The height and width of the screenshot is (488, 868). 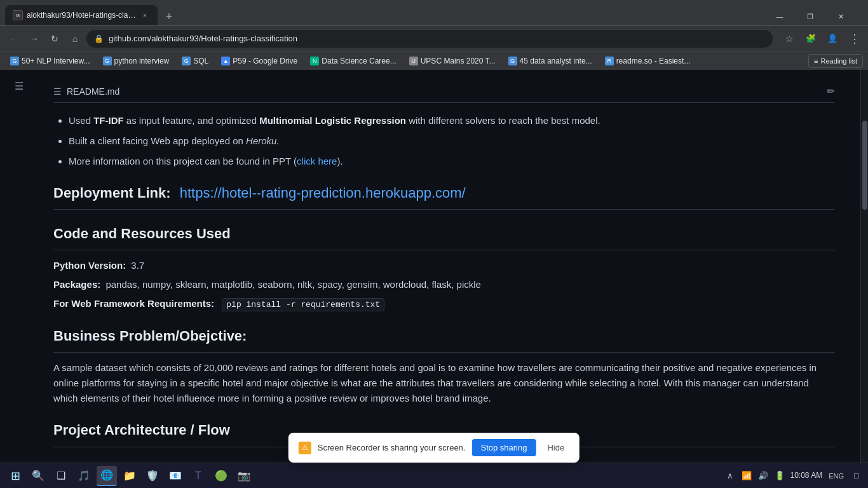 I want to click on bookmark-sql: G SQL, so click(x=195, y=61).